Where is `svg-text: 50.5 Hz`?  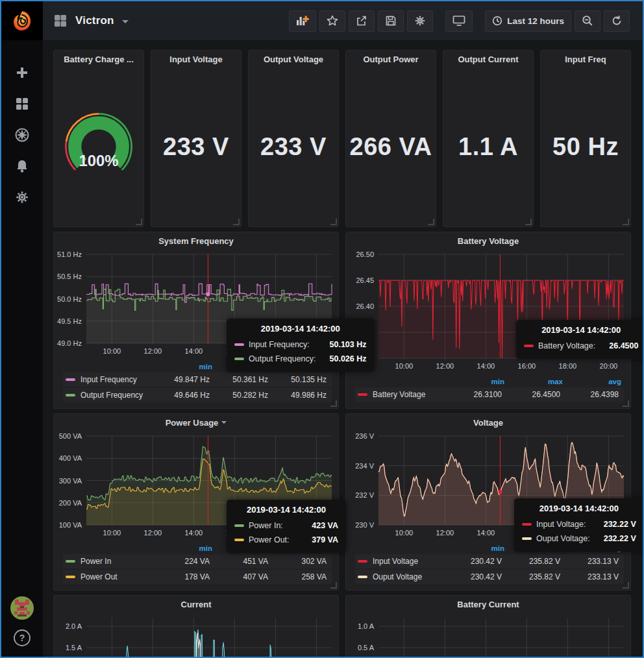
svg-text: 50.5 Hz is located at coordinates (69, 276).